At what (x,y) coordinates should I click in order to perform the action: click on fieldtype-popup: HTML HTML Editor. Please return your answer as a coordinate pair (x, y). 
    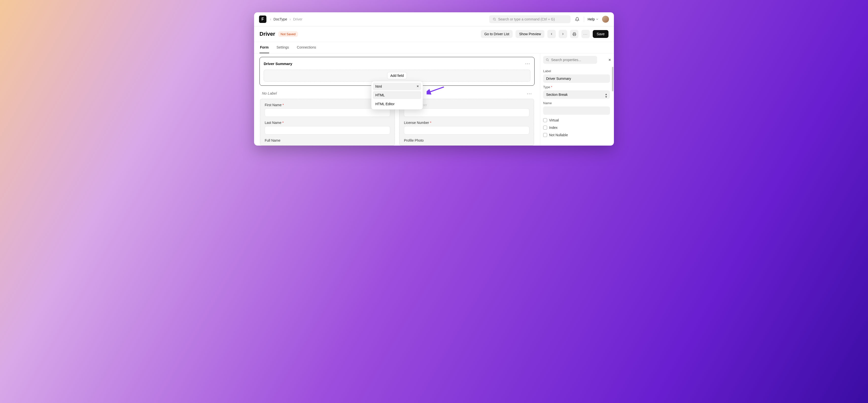
    Looking at the image, I should click on (397, 96).